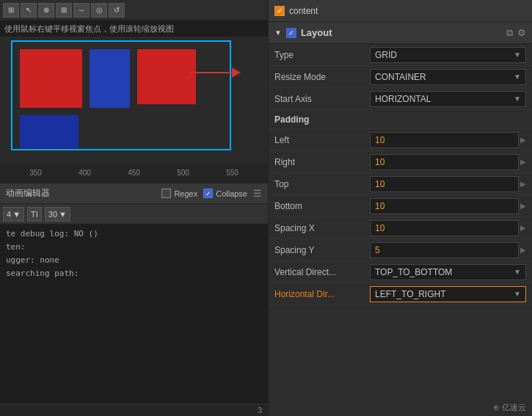  Describe the element at coordinates (401, 250) in the screenshot. I see `prop-row-spacing-y: Spacing Y 5 ▶` at that location.